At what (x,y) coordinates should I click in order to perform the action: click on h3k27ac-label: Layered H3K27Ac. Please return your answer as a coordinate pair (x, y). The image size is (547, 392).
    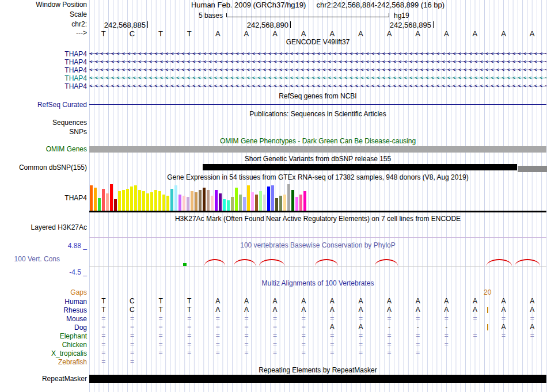
    Looking at the image, I should click on (44, 228).